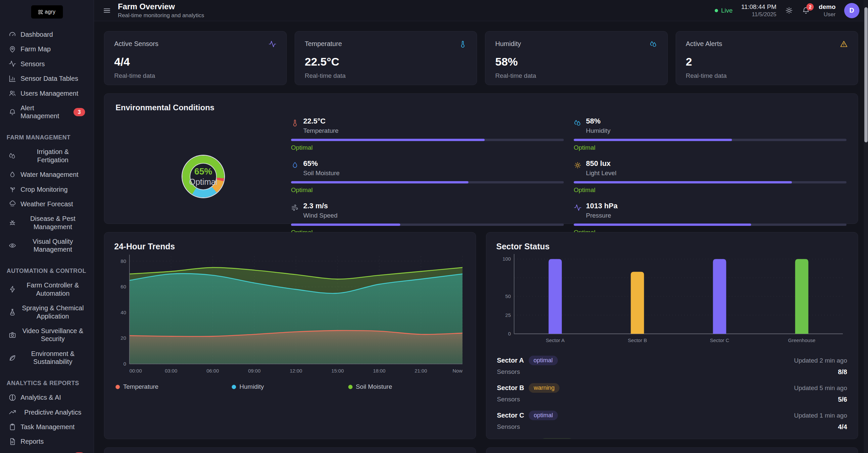 Image resolution: width=868 pixels, height=453 pixels. I want to click on sidebar-item-video-surveillance-and-security: Video Surveillance & Security, so click(47, 335).